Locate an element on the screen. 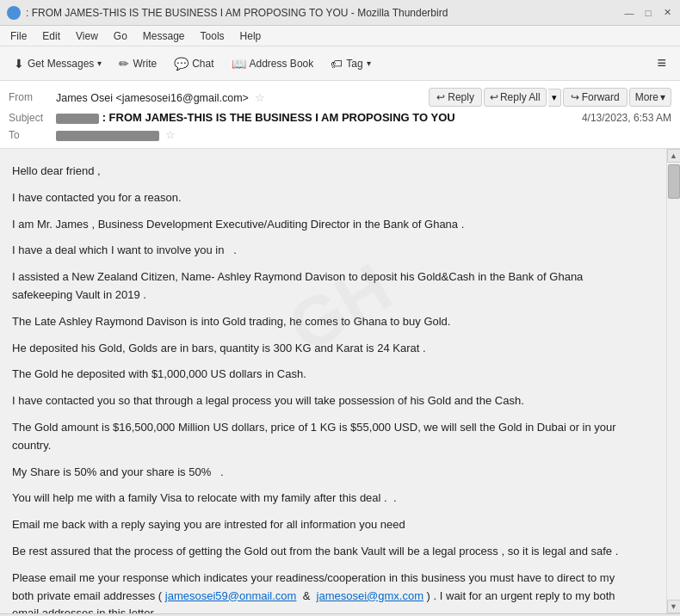 The height and width of the screenshot is (616, 680). sender-name: James Osei <jamesosei16@gmail.com> is located at coordinates (152, 98).